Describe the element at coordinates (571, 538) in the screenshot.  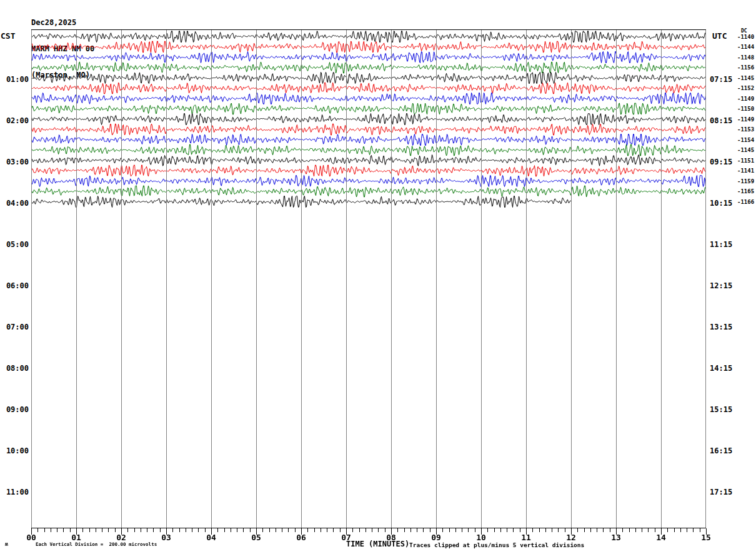
I see `x-axis-tick-label: 12` at that location.